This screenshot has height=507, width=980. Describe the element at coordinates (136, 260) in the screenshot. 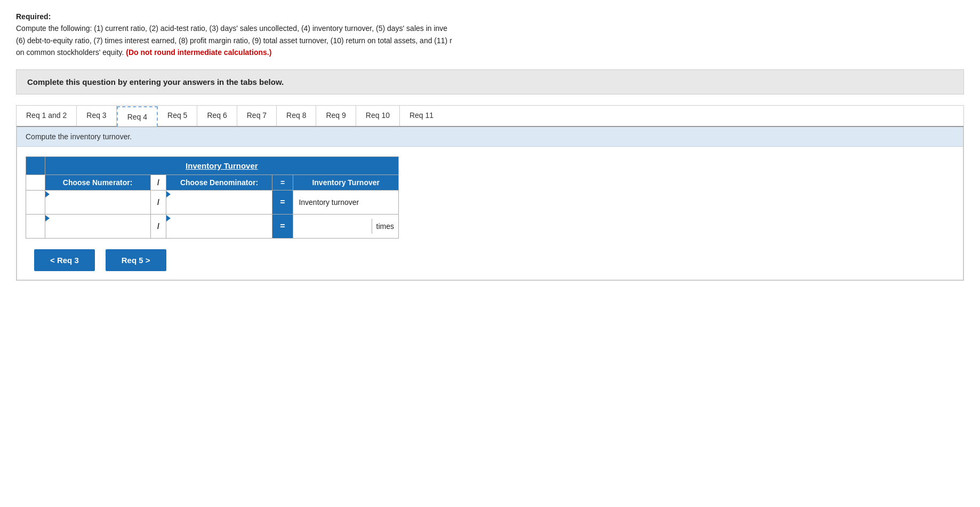

I see `next-button: Req 5 >` at that location.